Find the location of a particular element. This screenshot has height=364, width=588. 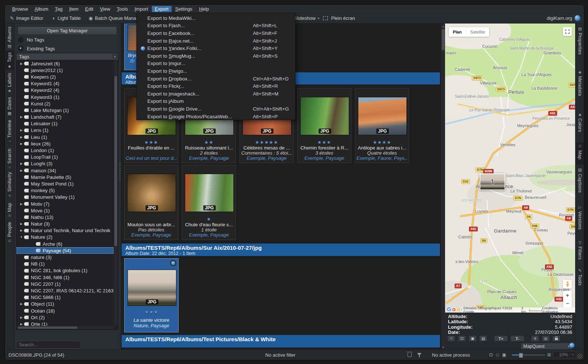

tag-row: ▶ Natur (3) is located at coordinates (65, 224).